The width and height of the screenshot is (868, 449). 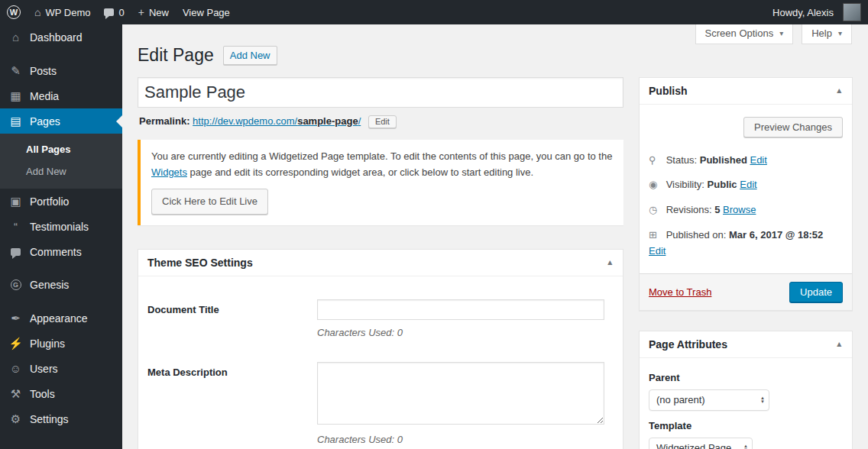 What do you see at coordinates (57, 37) in the screenshot?
I see `sidebar-item-label: Dashboard` at bounding box center [57, 37].